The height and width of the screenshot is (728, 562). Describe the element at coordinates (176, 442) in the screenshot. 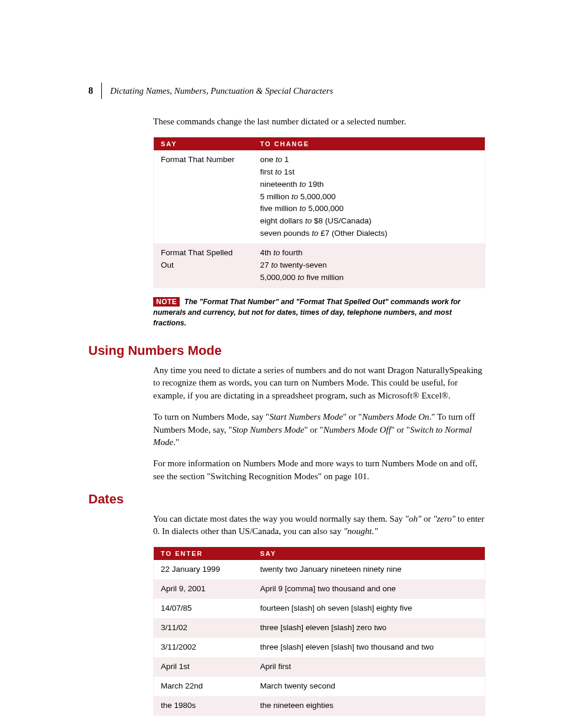

I see `text-span: ."` at that location.